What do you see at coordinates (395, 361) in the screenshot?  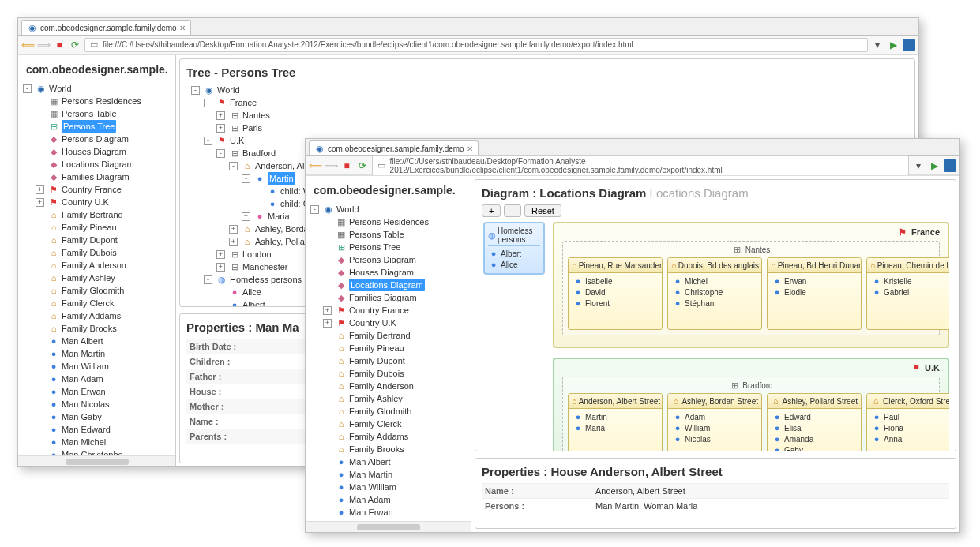 I see `sidebar-item-family-dupont: Family Dupont` at bounding box center [395, 361].